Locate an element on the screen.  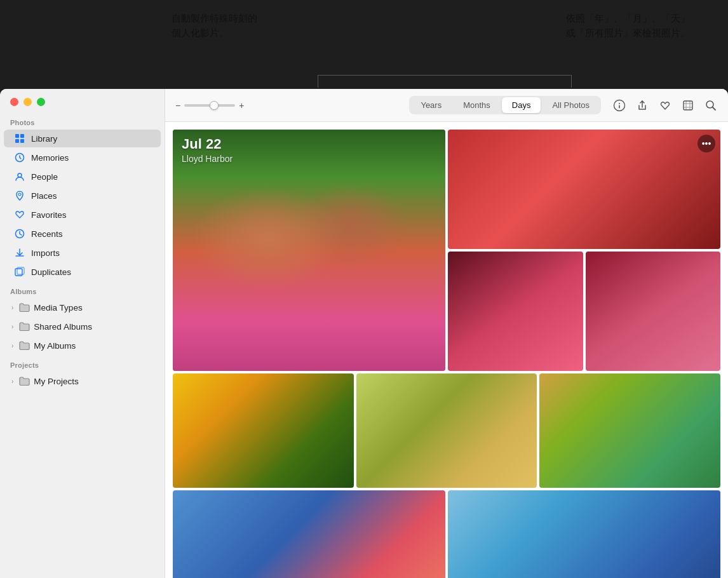
photo-outdoor is located at coordinates (630, 431).